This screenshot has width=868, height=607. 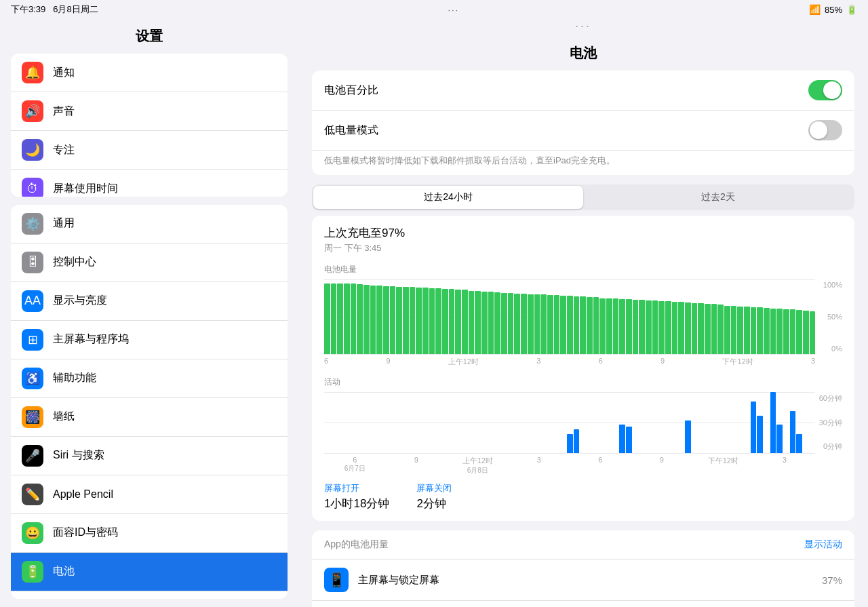 What do you see at coordinates (149, 456) in the screenshot?
I see `sidebar-item-siri: 🎤Siri 与搜索` at bounding box center [149, 456].